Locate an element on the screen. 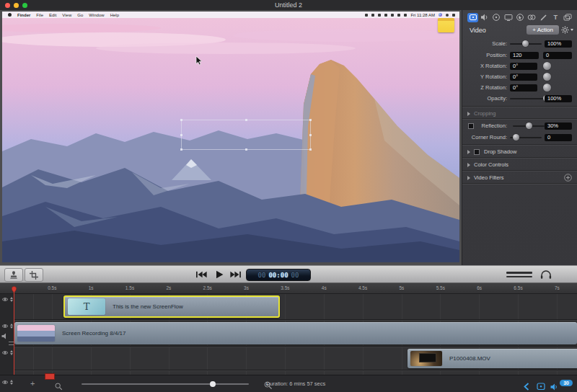 The width and height of the screenshot is (577, 392). corner-round-value-field: 0 is located at coordinates (558, 138).